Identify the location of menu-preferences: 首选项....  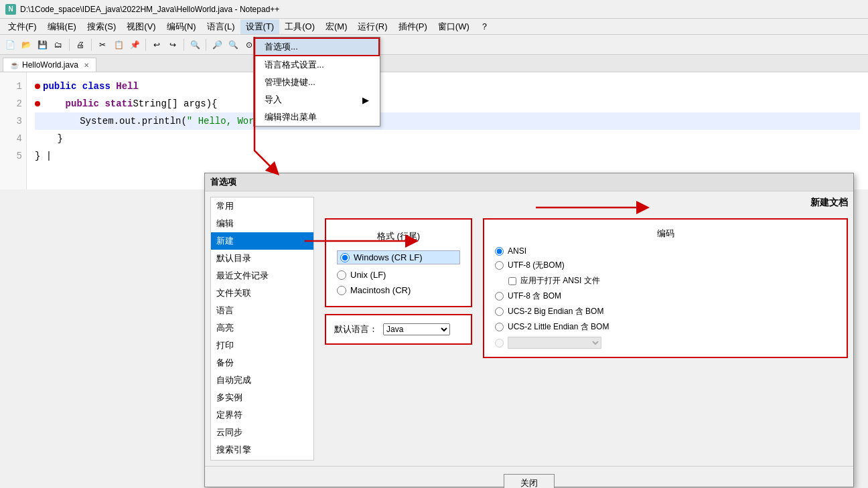
(317, 47).